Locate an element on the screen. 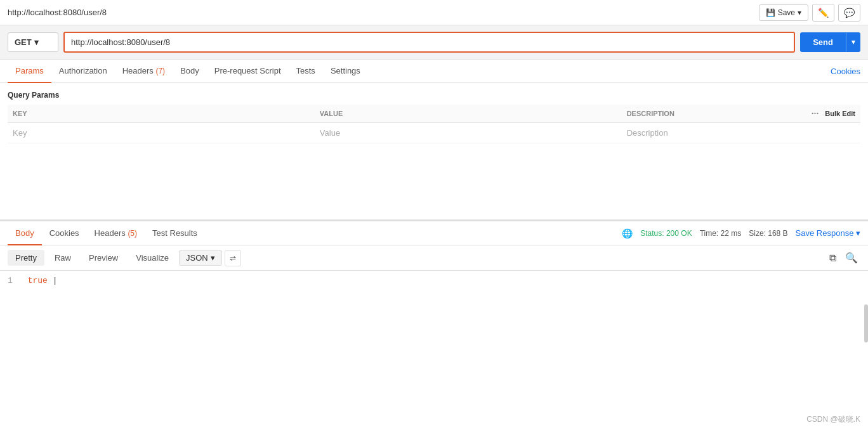 The height and width of the screenshot is (430, 868). tab-tests: Tests is located at coordinates (306, 71).